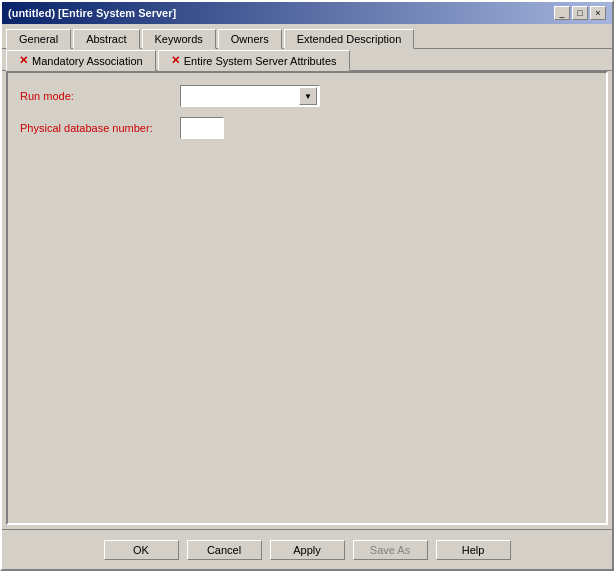 This screenshot has width=614, height=571. Describe the element at coordinates (580, 13) in the screenshot. I see `maximize-button: □` at that location.